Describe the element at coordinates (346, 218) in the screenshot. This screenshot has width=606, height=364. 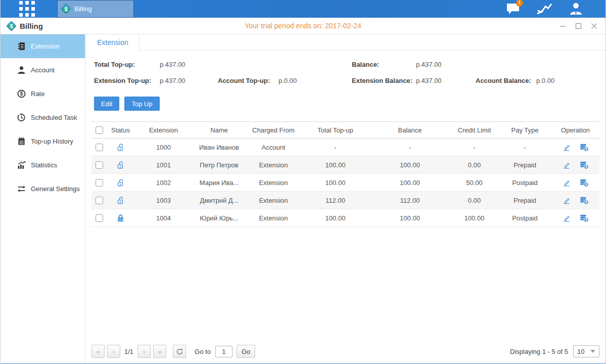
I see `table-row: 1004 Юрий Юрь... Extension 100.00 100.00…` at that location.